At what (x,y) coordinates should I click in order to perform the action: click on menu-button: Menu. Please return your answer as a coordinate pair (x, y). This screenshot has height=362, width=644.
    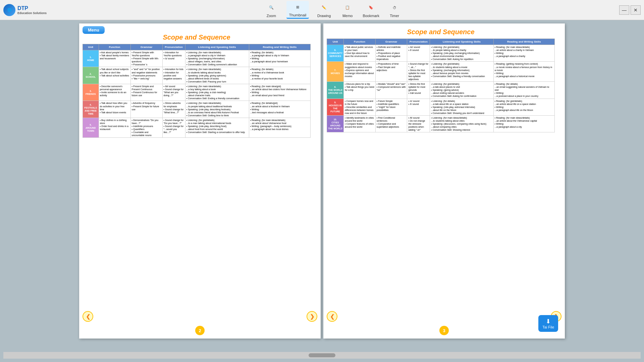
    Looking at the image, I should click on (94, 30).